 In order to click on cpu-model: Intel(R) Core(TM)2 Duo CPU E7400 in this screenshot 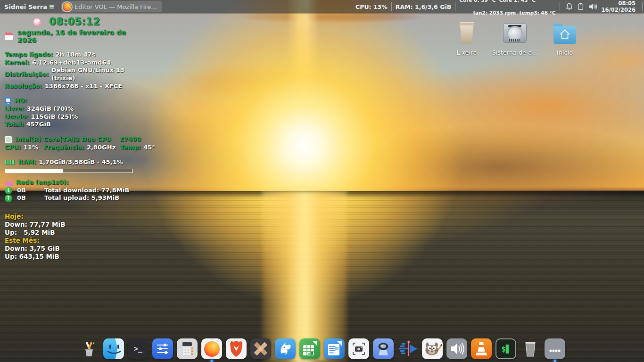, I will do `click(78, 140)`.